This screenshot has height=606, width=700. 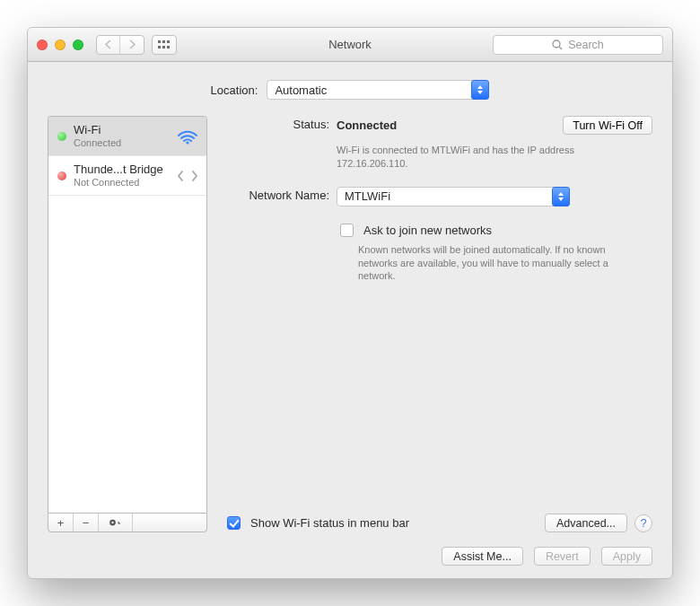 What do you see at coordinates (366, 126) in the screenshot?
I see `status-value: Connected` at bounding box center [366, 126].